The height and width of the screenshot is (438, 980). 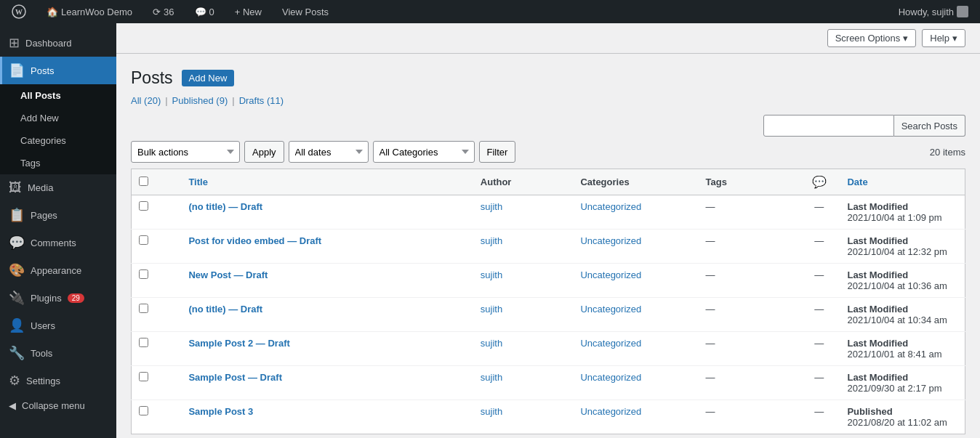 I want to click on post-title-link-5: Sample Post — Draft, so click(x=236, y=378).